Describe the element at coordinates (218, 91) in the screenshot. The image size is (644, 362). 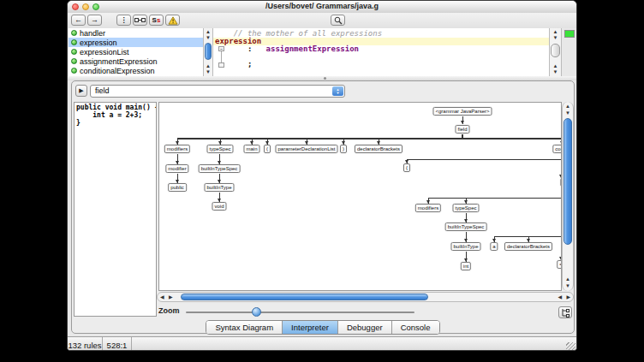
I see `start-rule-combobox: field ▲▼` at that location.